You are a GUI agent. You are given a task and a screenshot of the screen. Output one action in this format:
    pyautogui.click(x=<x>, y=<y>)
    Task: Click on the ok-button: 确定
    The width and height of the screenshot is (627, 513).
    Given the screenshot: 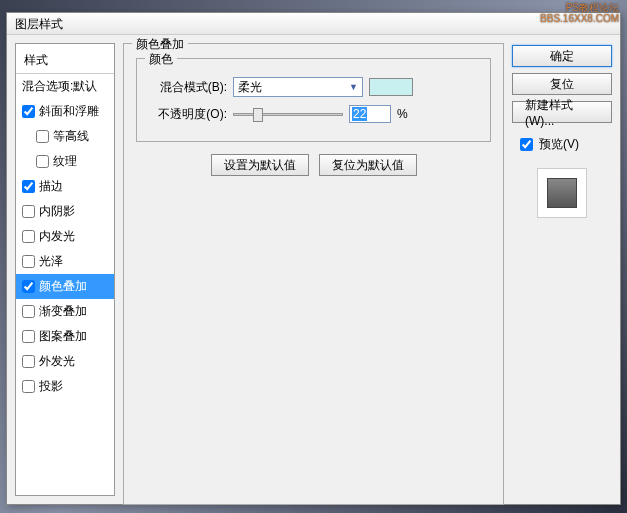 What is the action you would take?
    pyautogui.click(x=562, y=56)
    